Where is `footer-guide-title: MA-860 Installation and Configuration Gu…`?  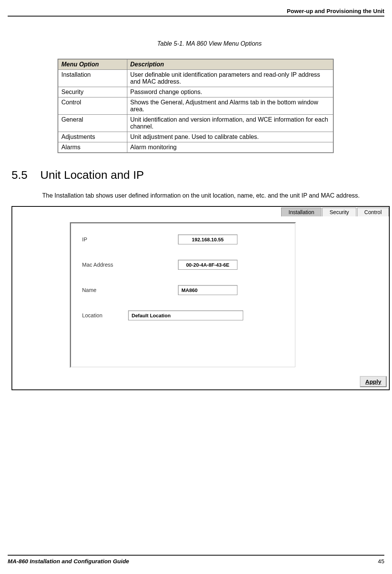
footer-guide-title: MA-860 Installation and Configuration Gu… is located at coordinates (68, 561).